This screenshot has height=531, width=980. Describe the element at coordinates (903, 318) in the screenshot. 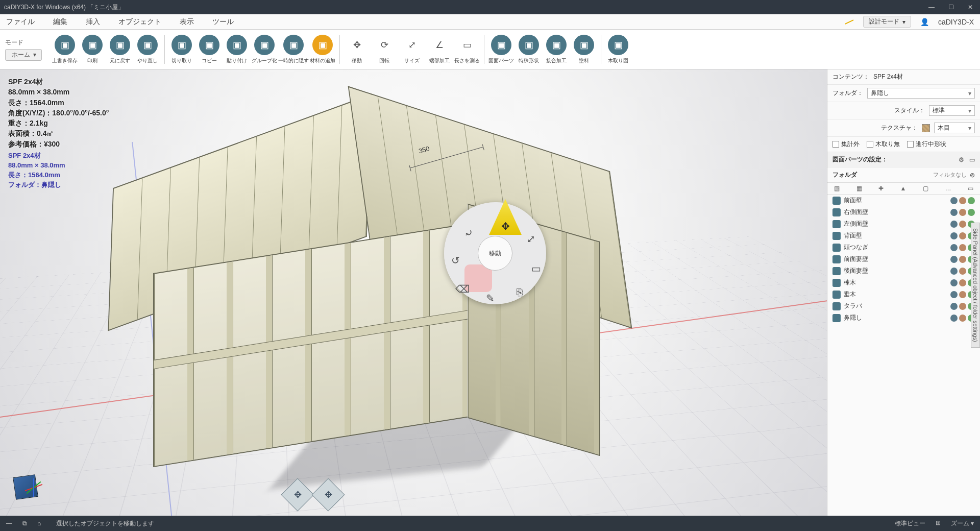

I see `tree-row: 鼻隠し` at that location.